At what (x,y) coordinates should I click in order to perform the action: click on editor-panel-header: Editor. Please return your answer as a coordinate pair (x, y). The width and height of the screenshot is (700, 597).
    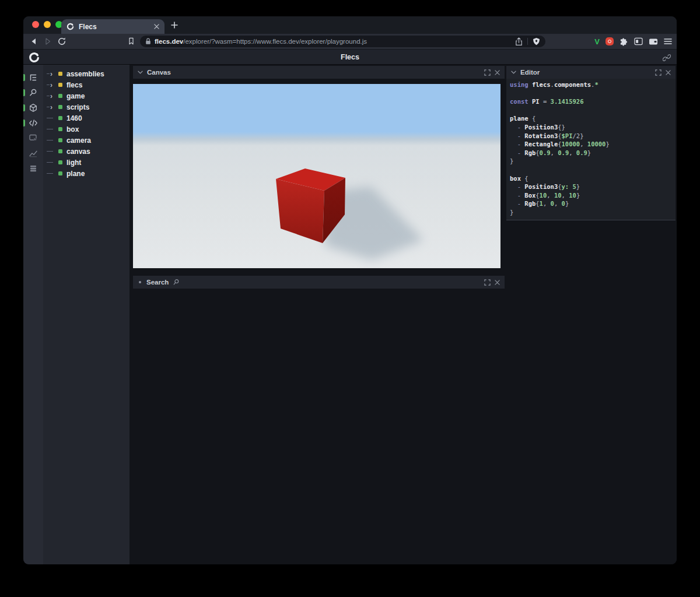
    Looking at the image, I should click on (591, 72).